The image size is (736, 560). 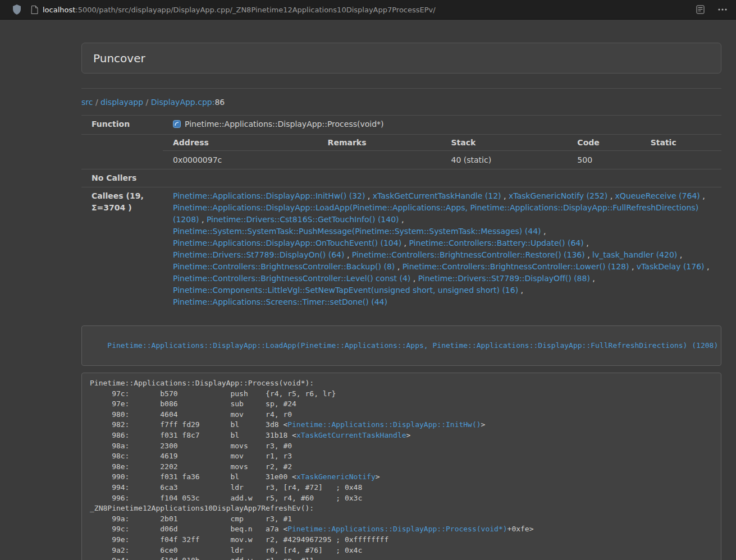 What do you see at coordinates (681, 160) in the screenshot?
I see `static-value` at bounding box center [681, 160].